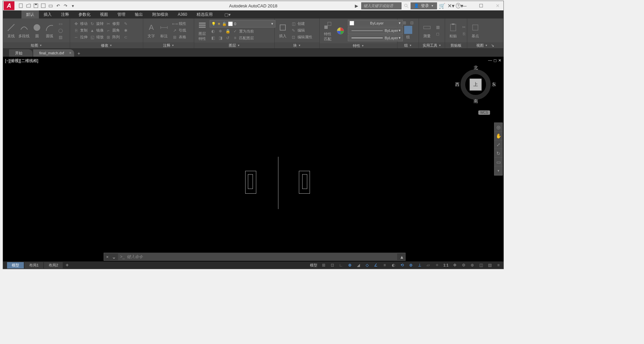 This screenshot has height=344, width=644. Describe the element at coordinates (332, 265) in the screenshot. I see `snap-icon: ⊡` at that location.